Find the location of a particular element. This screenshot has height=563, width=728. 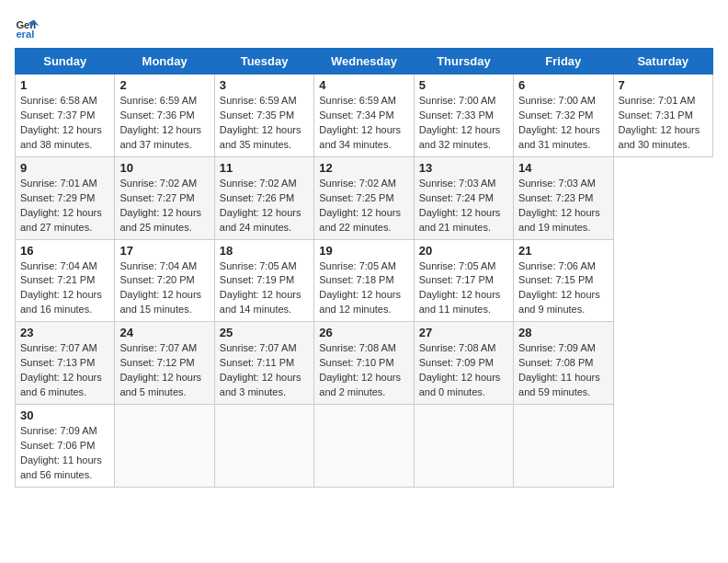

day-number: 28 is located at coordinates (563, 333).